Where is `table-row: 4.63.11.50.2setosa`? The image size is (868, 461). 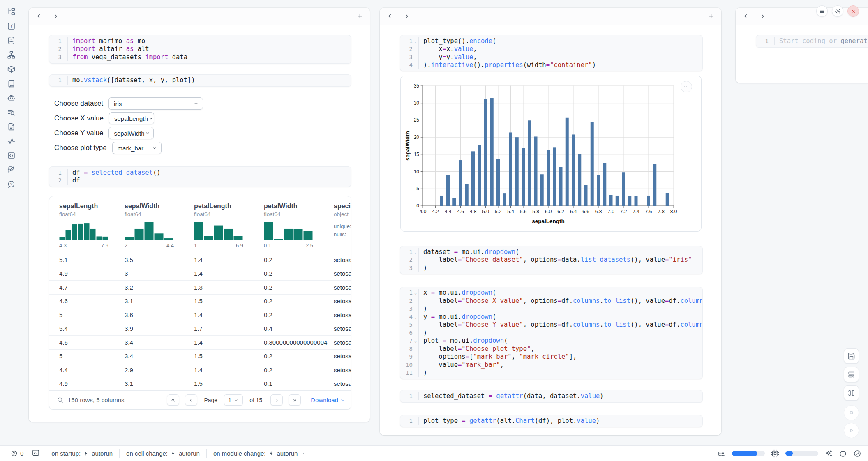 table-row: 4.63.11.50.2setosa is located at coordinates (200, 301).